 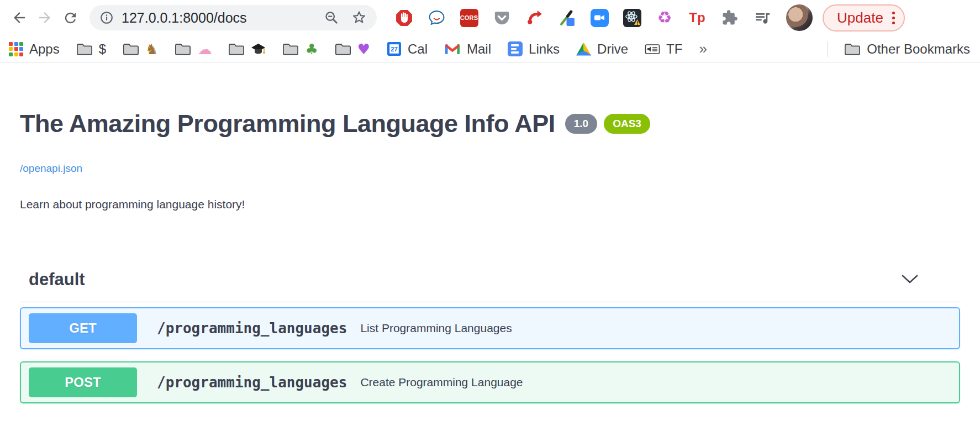 What do you see at coordinates (490, 382) in the screenshot?
I see `endpoint-post-programming-languages: POST /programming_languages Create Progr…` at bounding box center [490, 382].